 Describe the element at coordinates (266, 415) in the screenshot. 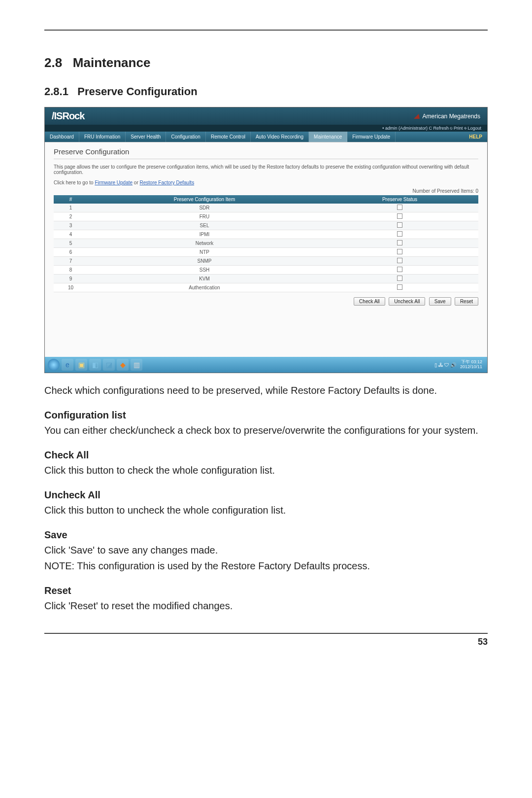

I see `heading-config-list: Configuration list` at that location.